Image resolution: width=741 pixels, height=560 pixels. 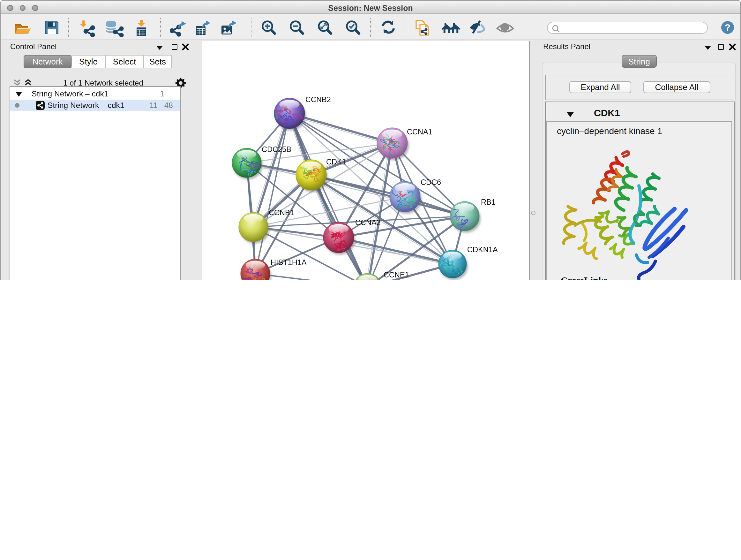 What do you see at coordinates (281, 212) in the screenshot?
I see `svg-text: CCNB1` at bounding box center [281, 212].